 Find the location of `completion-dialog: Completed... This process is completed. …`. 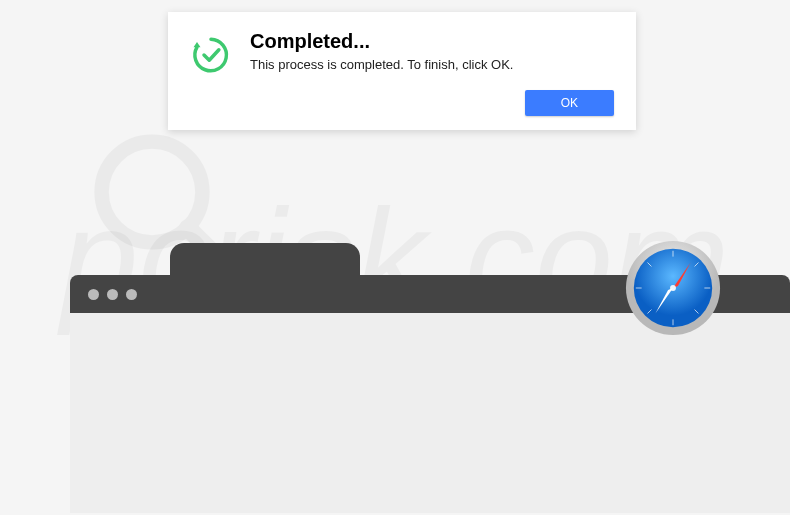

completion-dialog: Completed... This process is completed. … is located at coordinates (402, 71).